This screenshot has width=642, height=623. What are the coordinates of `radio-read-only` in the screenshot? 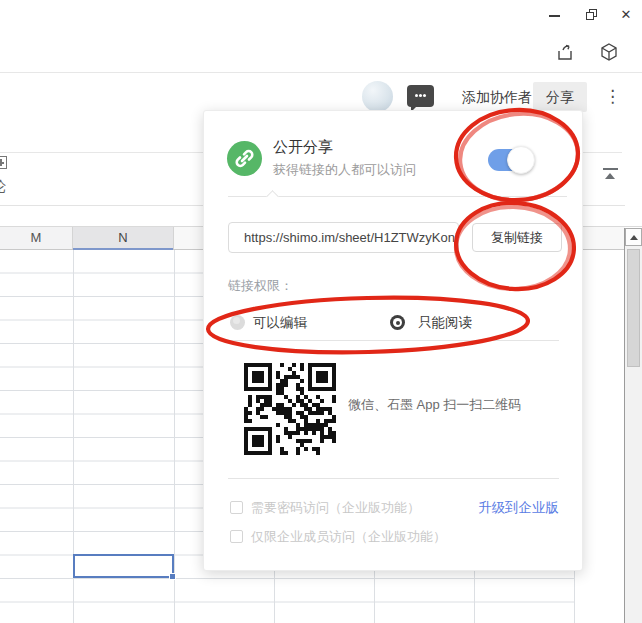 It's located at (398, 322).